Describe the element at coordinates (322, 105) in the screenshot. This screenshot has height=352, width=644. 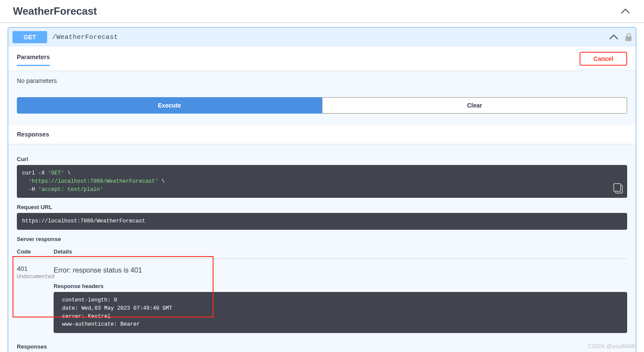
I see `action-buttons: Execute Clear` at that location.